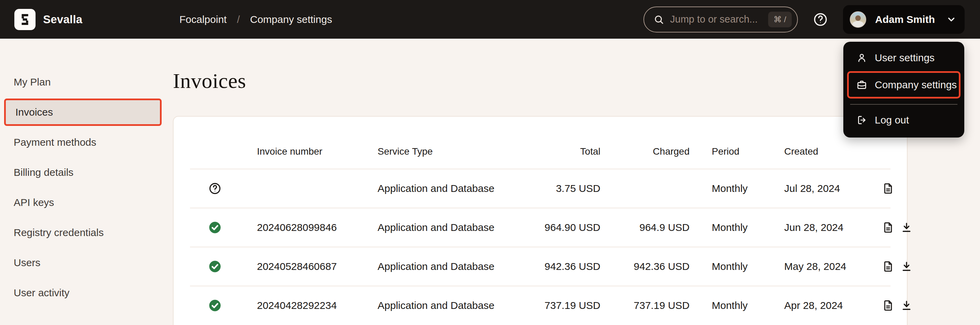 This screenshot has height=325, width=980. Describe the element at coordinates (721, 19) in the screenshot. I see `global-search: ⌘ /` at that location.